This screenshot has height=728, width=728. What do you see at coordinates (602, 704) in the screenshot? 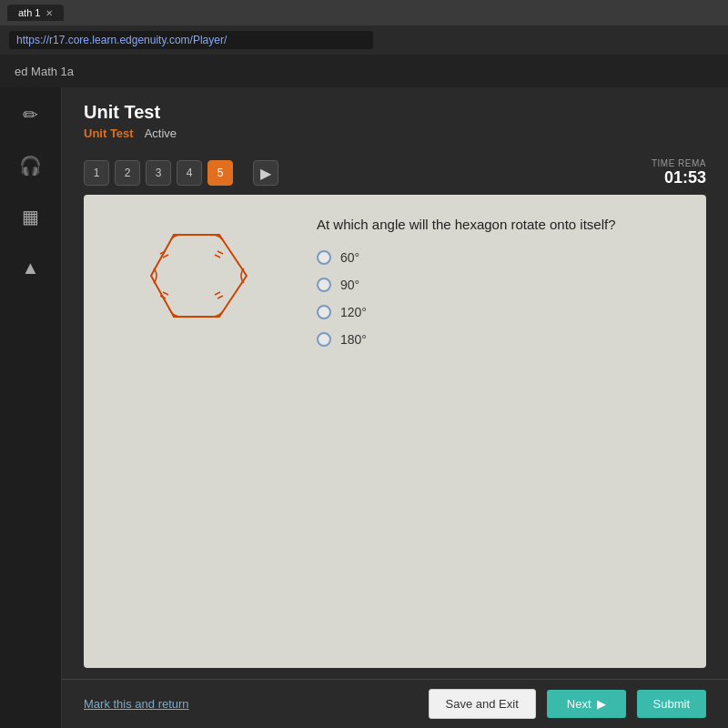
I see `next-arrow-icon: ▶` at bounding box center [602, 704].